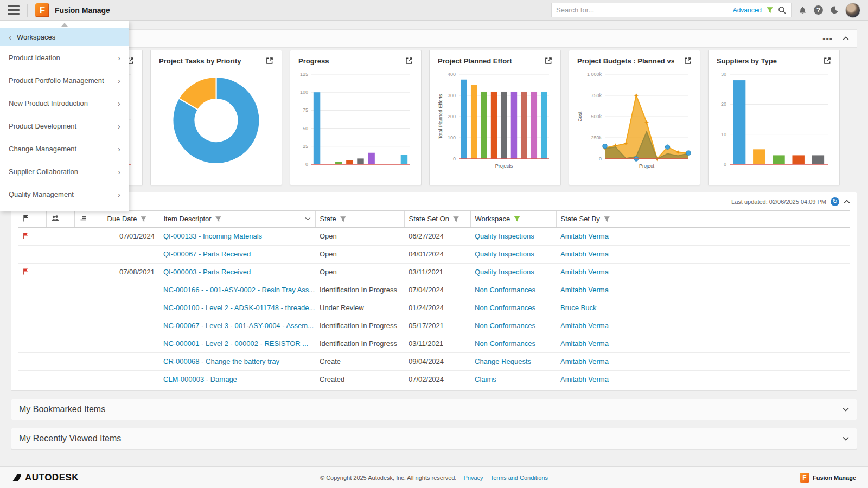 The image size is (868, 488). Describe the element at coordinates (517, 219) in the screenshot. I see `workspace-filter-icon-active` at that location.